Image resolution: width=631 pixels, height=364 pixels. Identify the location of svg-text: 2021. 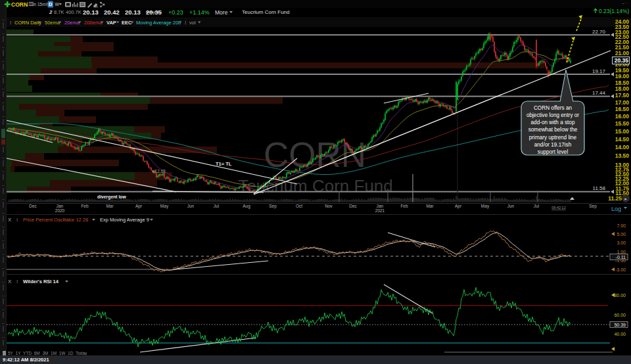
(380, 210).